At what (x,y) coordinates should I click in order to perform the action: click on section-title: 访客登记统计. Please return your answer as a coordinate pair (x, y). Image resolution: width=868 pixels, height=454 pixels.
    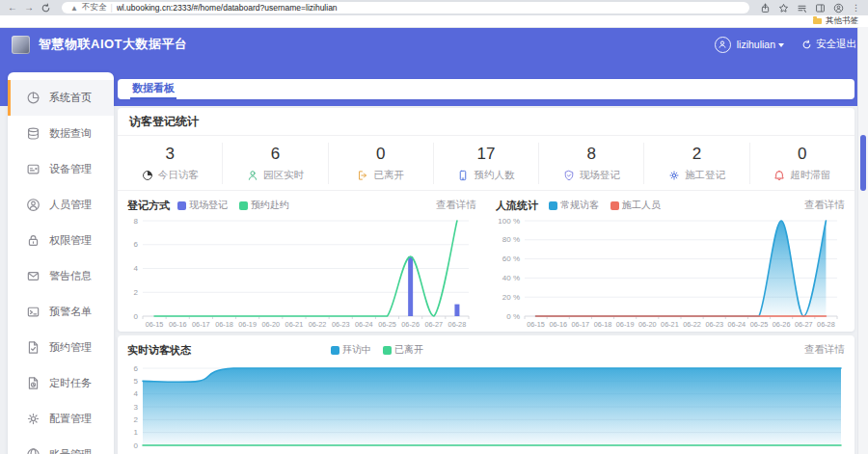
    Looking at the image, I should click on (486, 121).